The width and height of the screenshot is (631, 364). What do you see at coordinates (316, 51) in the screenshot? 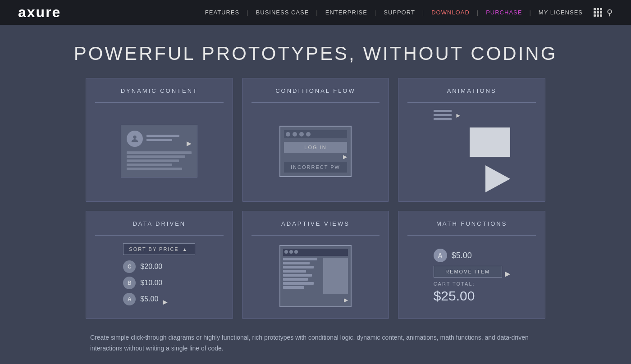
I see `hero-section: POWERFUL PROTOTYPES, WITHOUT CODING` at bounding box center [316, 51].